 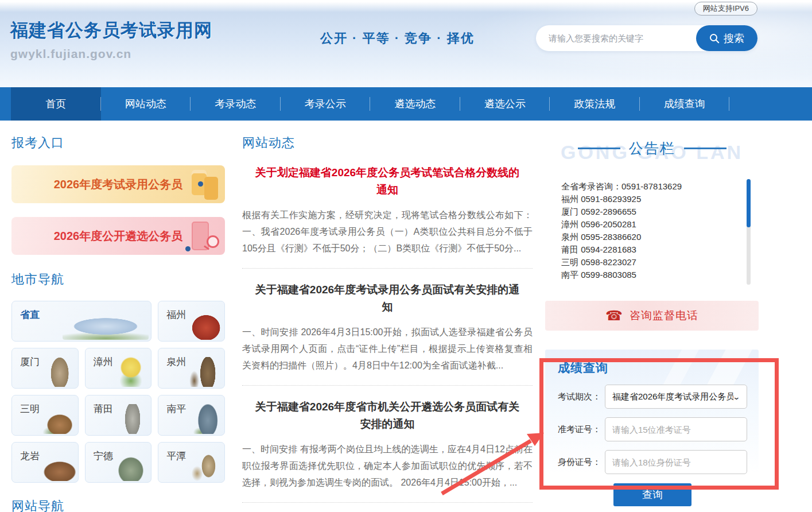 I want to click on city-name: 三明, so click(x=30, y=409).